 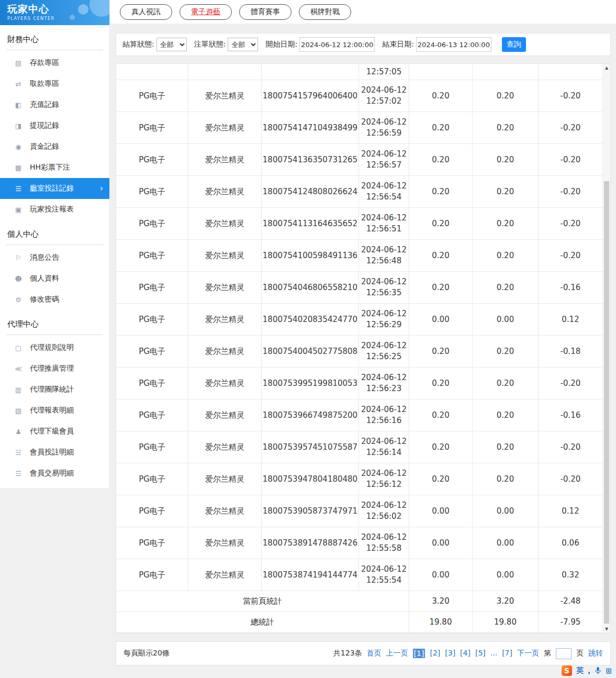 What do you see at coordinates (580, 671) in the screenshot?
I see `ime-language-toggle: 英` at bounding box center [580, 671].